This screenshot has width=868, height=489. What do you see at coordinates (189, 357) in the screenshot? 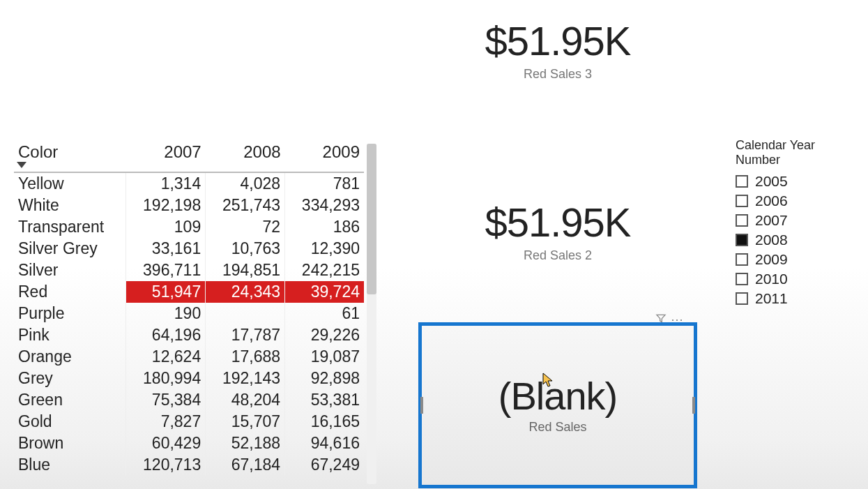
I see `table-row: Orange12,62417,68819,087` at bounding box center [189, 357].